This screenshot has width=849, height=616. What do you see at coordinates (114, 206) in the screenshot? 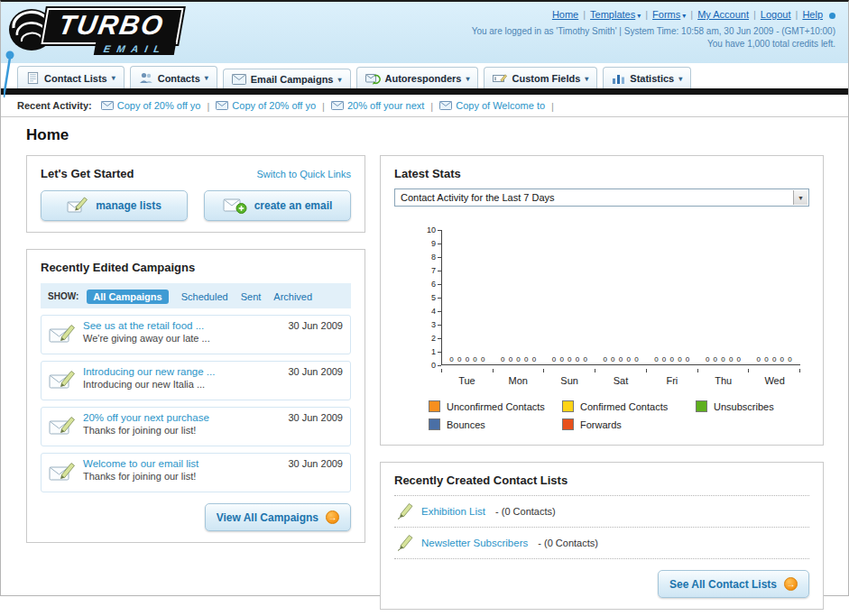
I see `manage-lists-button: manage lists` at bounding box center [114, 206].